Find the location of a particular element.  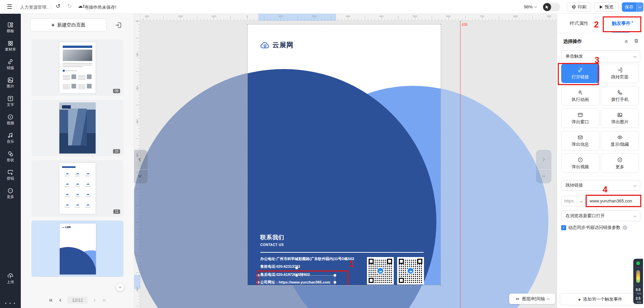

save-dropdown-arrow is located at coordinates (640, 7).